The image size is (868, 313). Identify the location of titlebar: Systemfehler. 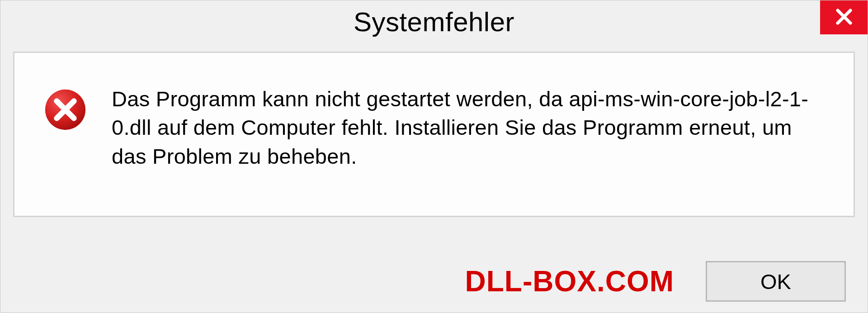
(434, 22).